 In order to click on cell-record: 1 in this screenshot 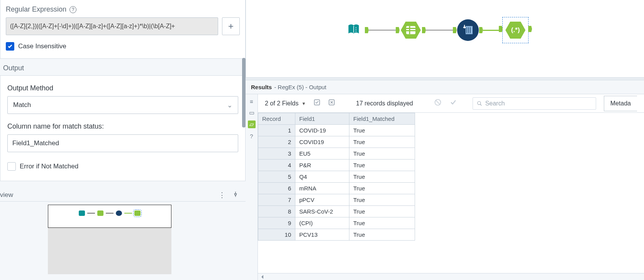, I will do `click(277, 131)`.